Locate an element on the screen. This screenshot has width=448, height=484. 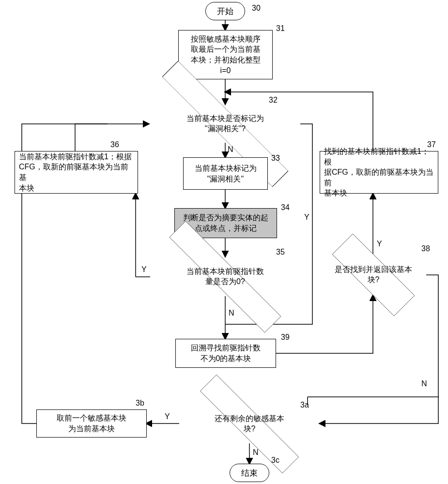
edge-label-3a-Y: Y is located at coordinates (168, 417).